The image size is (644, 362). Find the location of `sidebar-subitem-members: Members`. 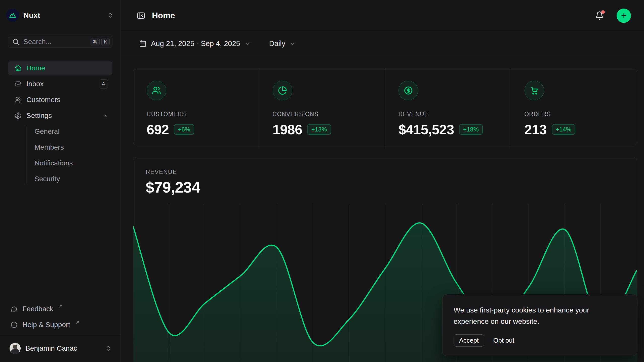

sidebar-subitem-members: Members is located at coordinates (69, 147).